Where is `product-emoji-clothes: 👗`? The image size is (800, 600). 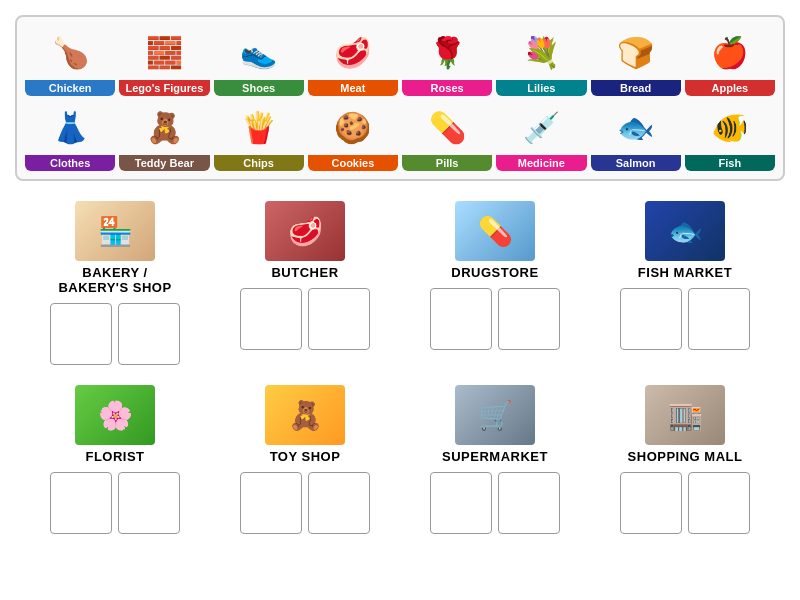
product-emoji-clothes: 👗 is located at coordinates (70, 128).